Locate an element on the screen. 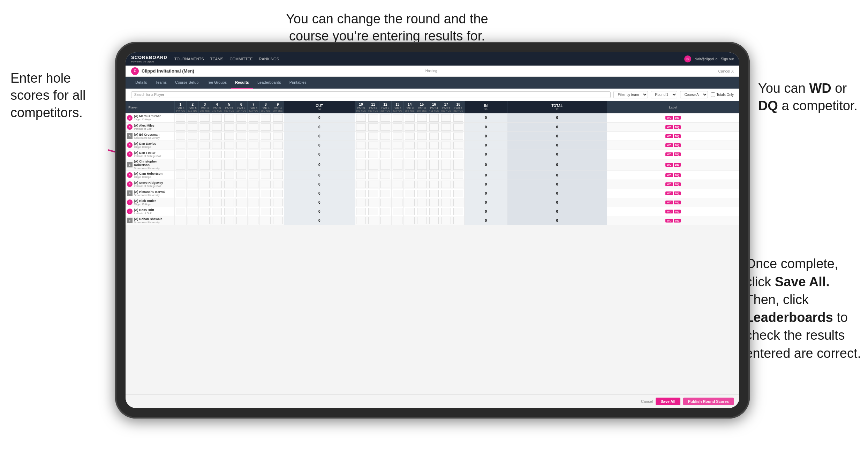 This screenshot has width=868, height=467. tab-teams: Teams is located at coordinates (161, 83).